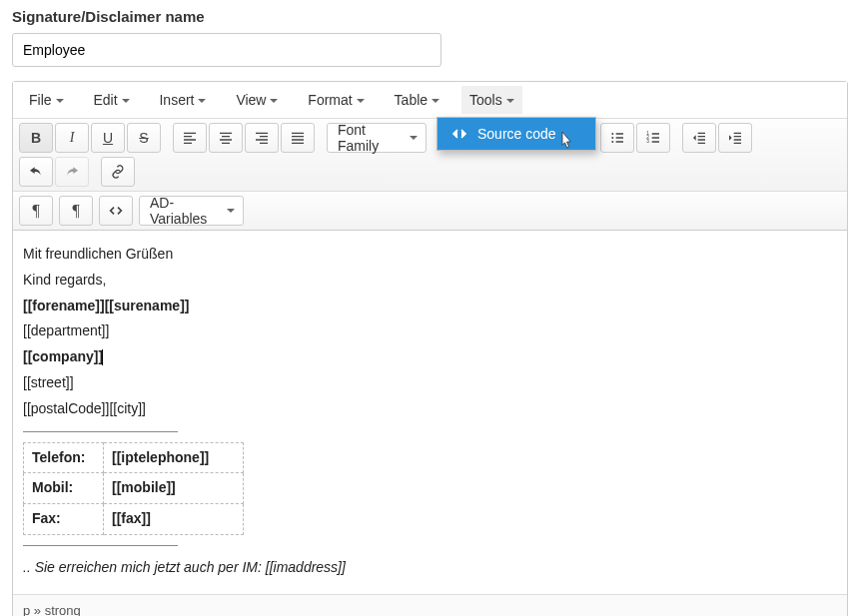 The image size is (860, 616). What do you see at coordinates (491, 100) in the screenshot?
I see `menu-tools: Tools` at bounding box center [491, 100].